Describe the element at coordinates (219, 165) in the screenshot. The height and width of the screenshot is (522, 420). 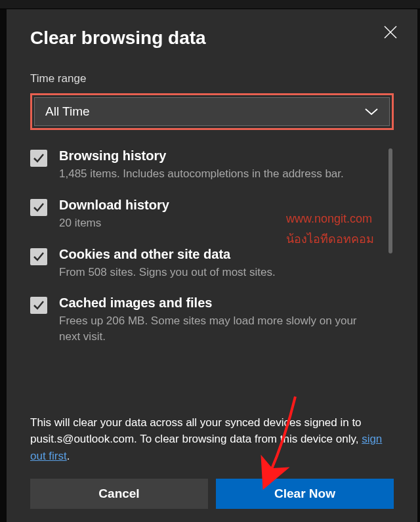
I see `option-text: Browsing history 1,485 items. Includes a…` at that location.